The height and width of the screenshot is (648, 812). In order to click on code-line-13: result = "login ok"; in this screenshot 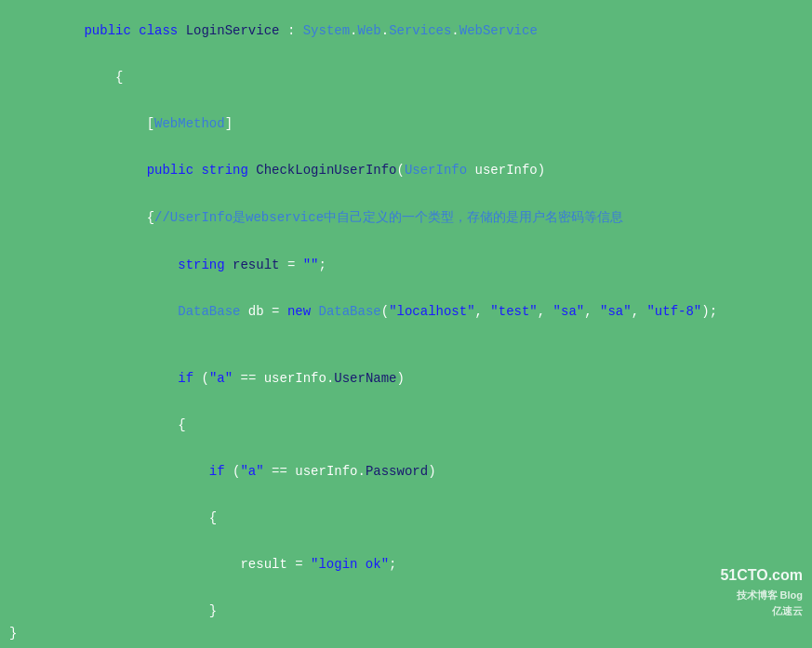, I will do `click(406, 564)`.